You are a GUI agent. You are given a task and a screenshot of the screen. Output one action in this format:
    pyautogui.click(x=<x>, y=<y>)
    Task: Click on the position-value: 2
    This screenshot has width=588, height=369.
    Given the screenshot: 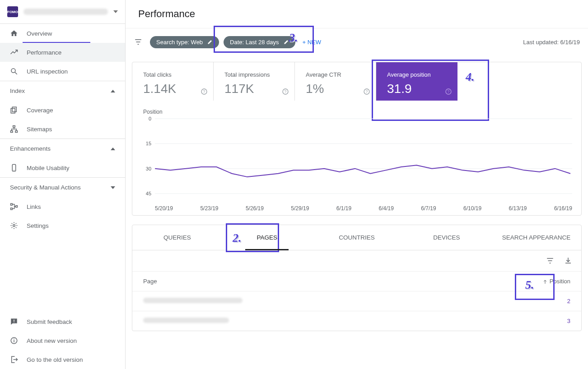 What is the action you would take?
    pyautogui.click(x=550, y=301)
    